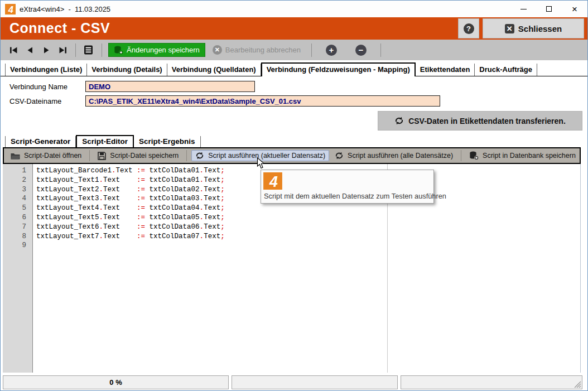 Image resolution: width=588 pixels, height=391 pixels. What do you see at coordinates (401, 156) in the screenshot?
I see `script-run-all-label: Script ausführen (alle Datensätze)` at bounding box center [401, 156].